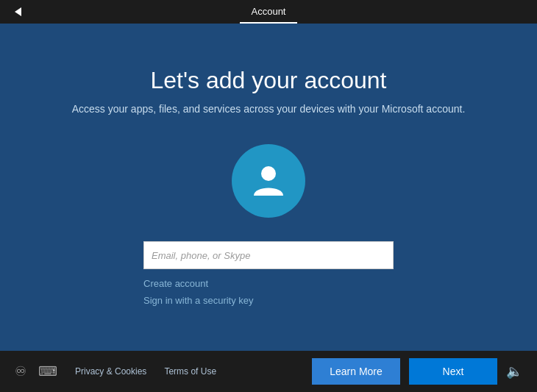 The image size is (537, 392). What do you see at coordinates (110, 371) in the screenshot?
I see `privacy-cookies-link: Privacy & Cookies` at bounding box center [110, 371].